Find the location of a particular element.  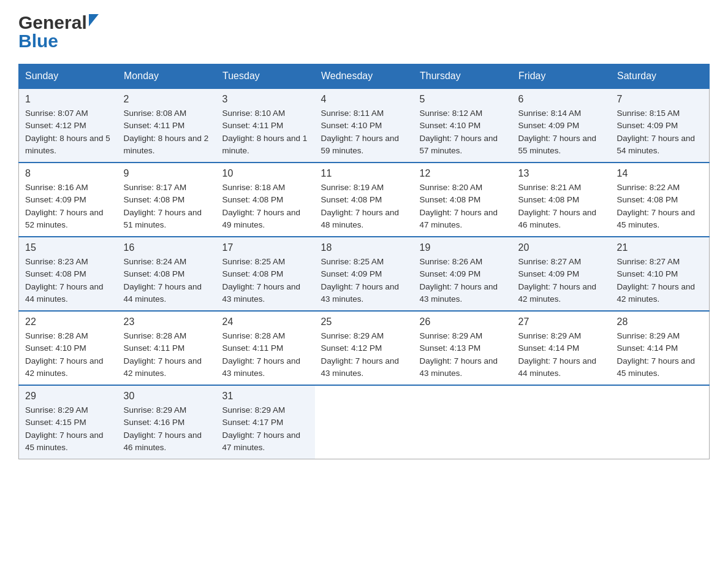

day-number: 19 is located at coordinates (463, 248).